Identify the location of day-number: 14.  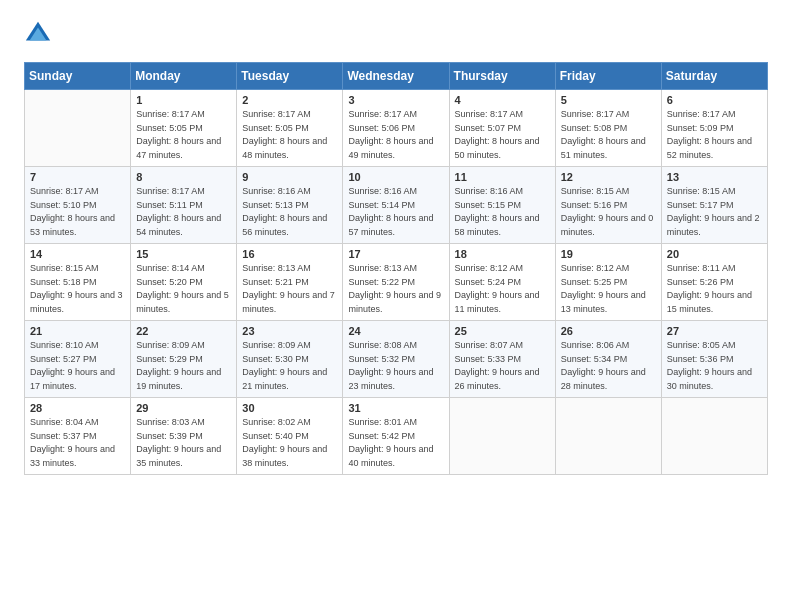
(78, 254).